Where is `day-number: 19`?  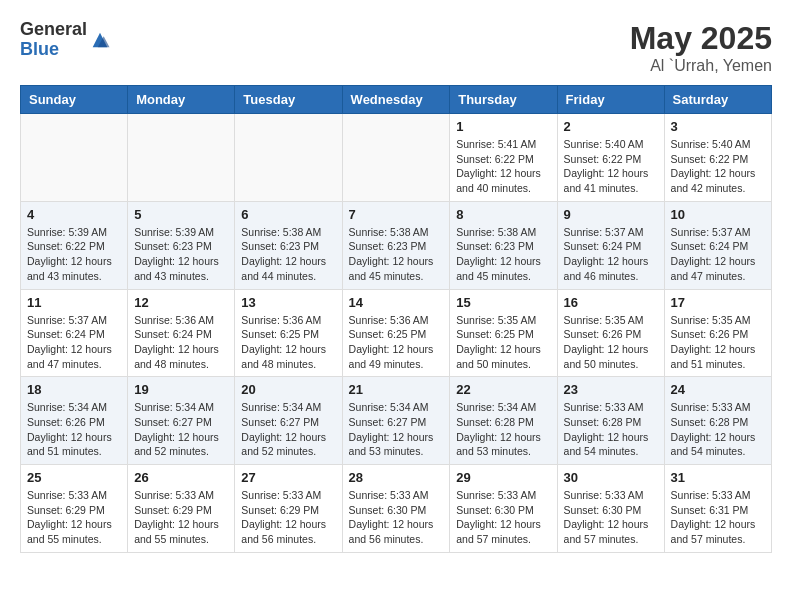 day-number: 19 is located at coordinates (181, 390).